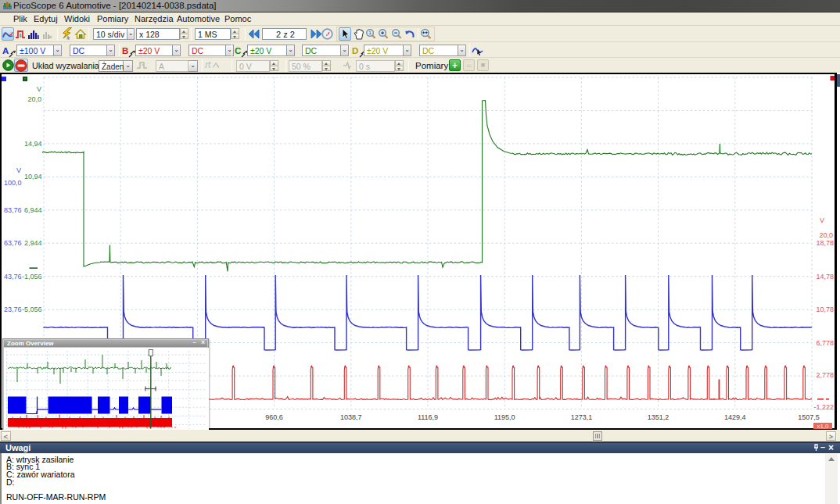 The height and width of the screenshot is (504, 840). What do you see at coordinates (13, 243) in the screenshot?
I see `svg-text: 63,76` at bounding box center [13, 243].